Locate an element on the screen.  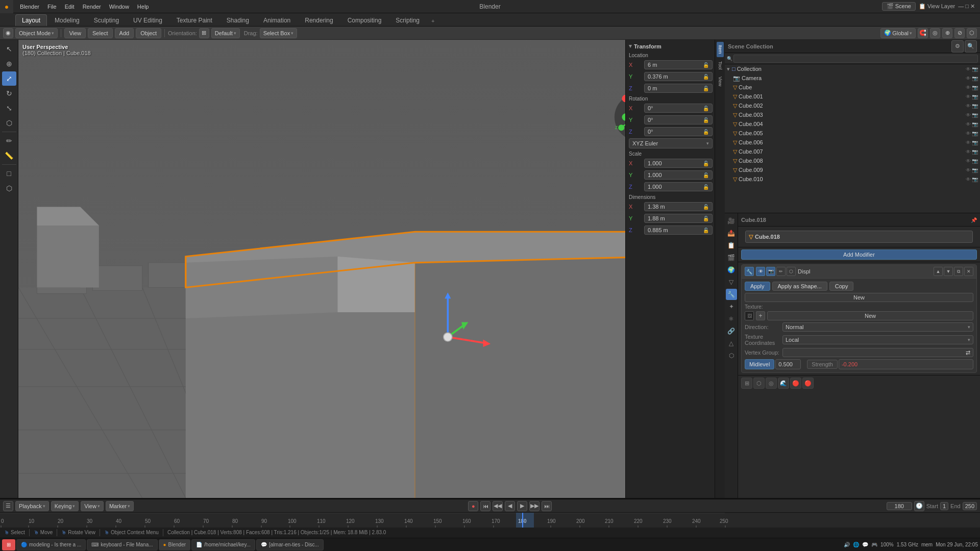
props-extra-icon-3: ◎ is located at coordinates (771, 383).